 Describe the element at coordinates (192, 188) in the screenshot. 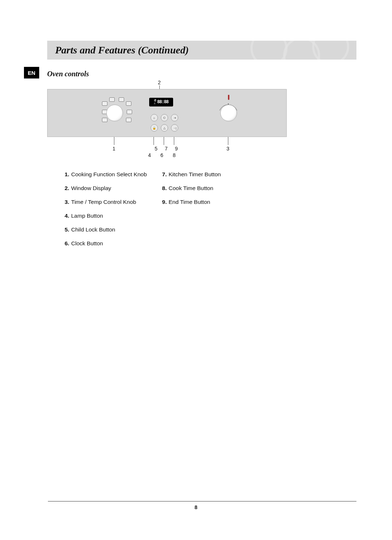

I see `legend-item: 8.Cook Time Button` at that location.